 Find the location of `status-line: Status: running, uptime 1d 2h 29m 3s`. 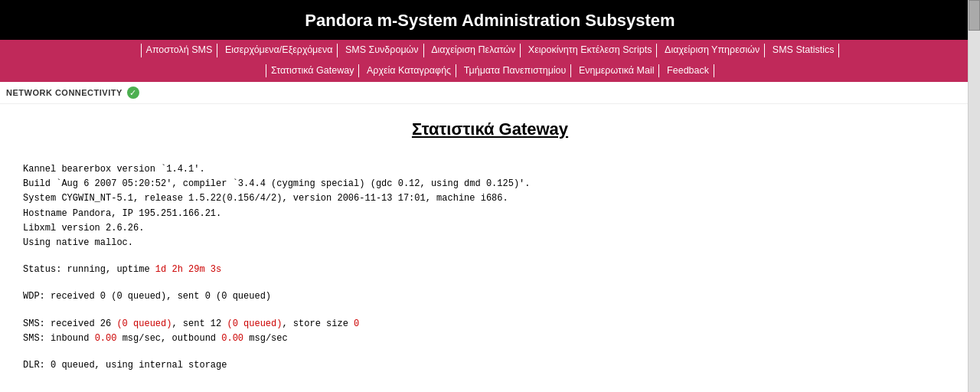

status-line: Status: running, uptime 1d 2h 29m 3s is located at coordinates (490, 270).